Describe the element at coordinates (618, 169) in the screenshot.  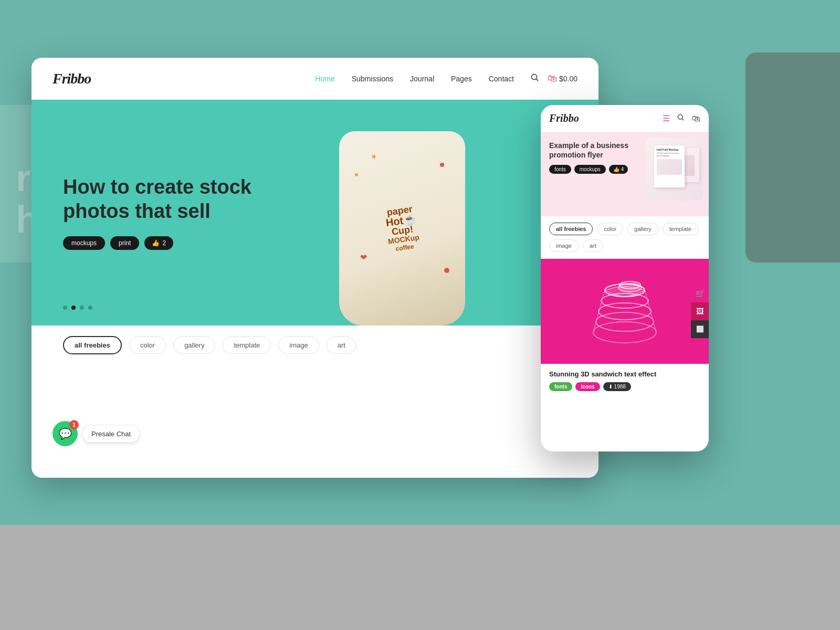
I see `mobile-tag-likes: 👍 4` at that location.